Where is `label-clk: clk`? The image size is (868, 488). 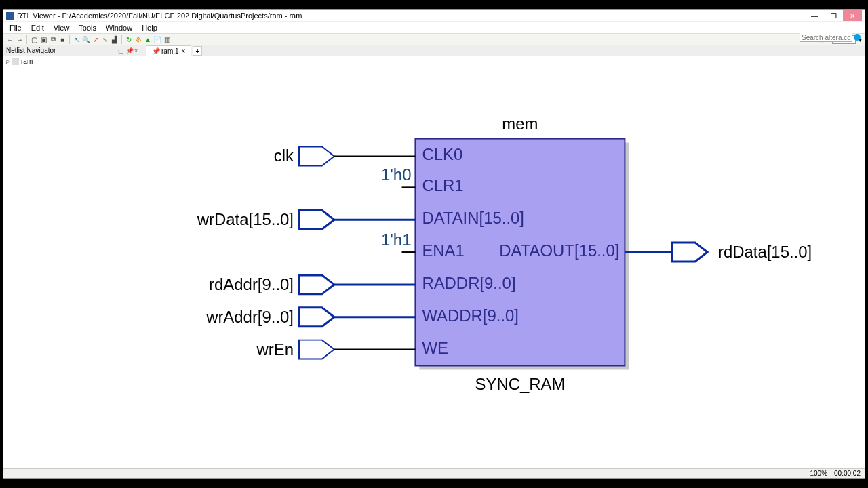 label-clk: clk is located at coordinates (283, 156).